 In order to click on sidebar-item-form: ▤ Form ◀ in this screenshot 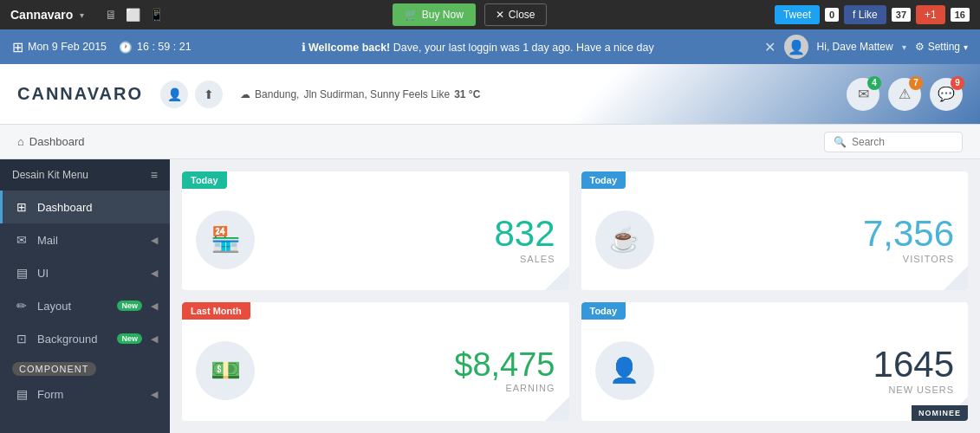, I will do `click(85, 394)`.